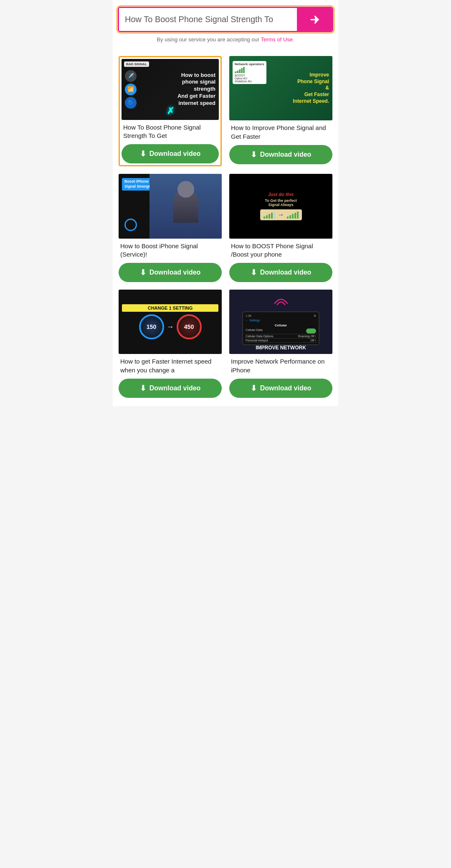  Describe the element at coordinates (269, 215) in the screenshot. I see `signal-group-left` at that location.